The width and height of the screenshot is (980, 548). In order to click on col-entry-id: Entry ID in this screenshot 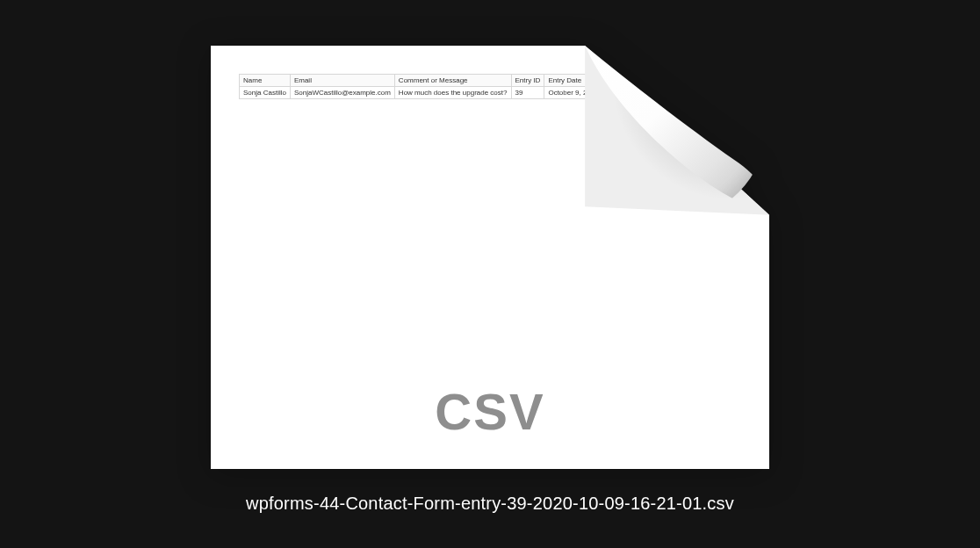, I will do `click(528, 81)`.